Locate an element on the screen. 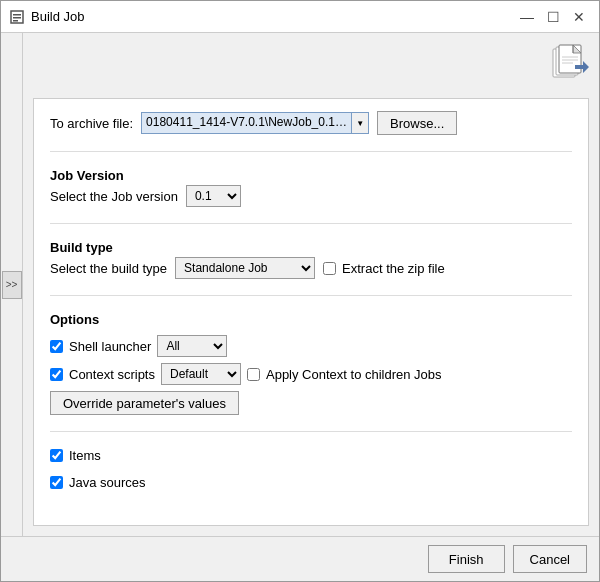  shell-launcher-label: Shell launcher is located at coordinates (110, 346).